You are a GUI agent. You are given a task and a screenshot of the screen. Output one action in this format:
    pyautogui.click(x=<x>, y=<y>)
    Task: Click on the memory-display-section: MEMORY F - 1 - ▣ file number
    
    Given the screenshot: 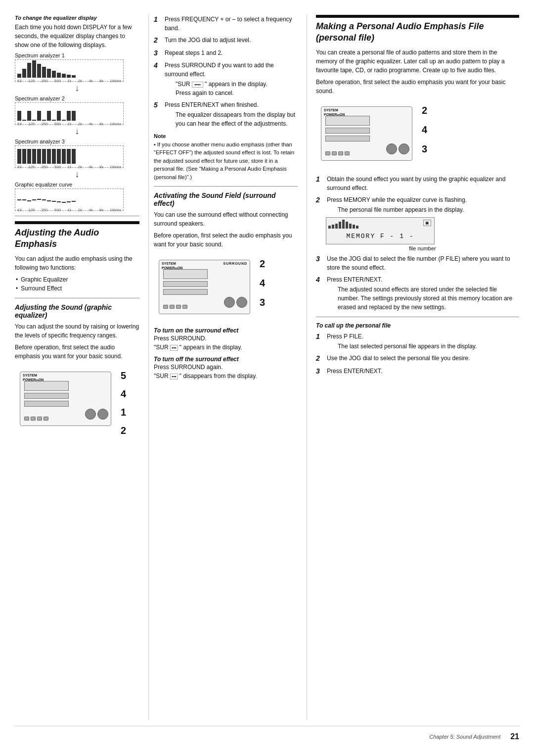 What is the action you would take?
    pyautogui.click(x=422, y=235)
    